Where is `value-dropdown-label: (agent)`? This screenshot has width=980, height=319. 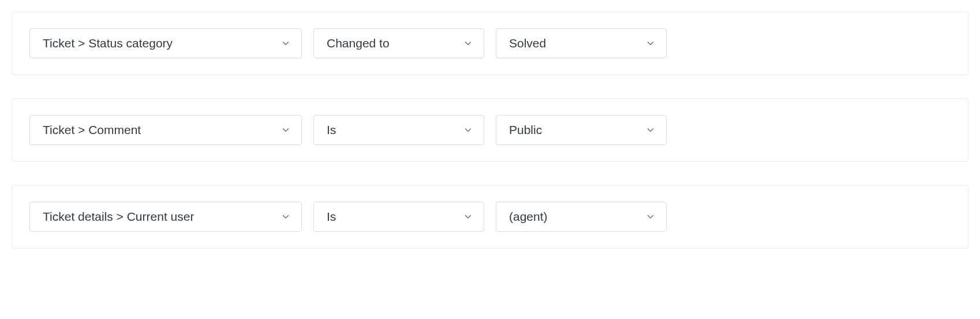
value-dropdown-label: (agent) is located at coordinates (529, 217).